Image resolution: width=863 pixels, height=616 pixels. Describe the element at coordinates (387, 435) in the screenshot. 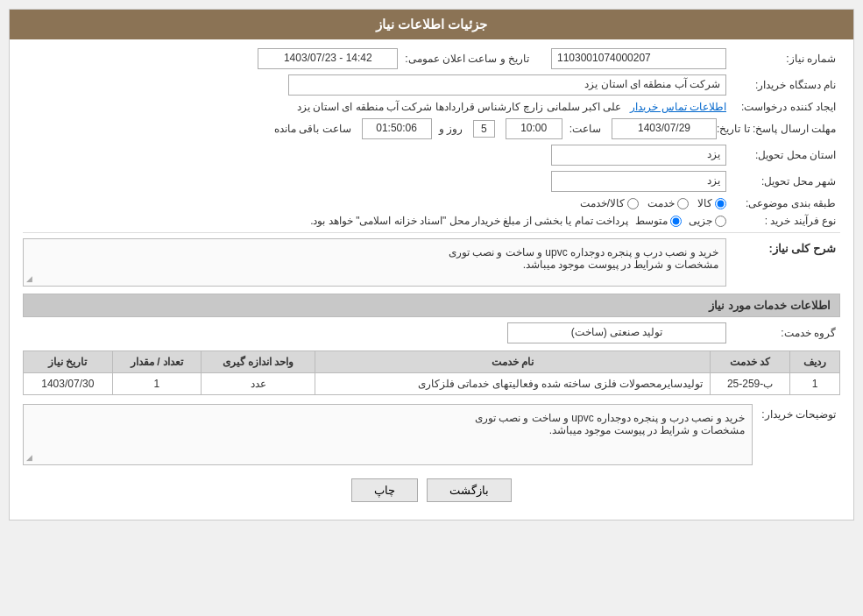

I see `buyer-notes-text: خرید و نصب درب و پنجره دوجداره upvc و سا…` at that location.